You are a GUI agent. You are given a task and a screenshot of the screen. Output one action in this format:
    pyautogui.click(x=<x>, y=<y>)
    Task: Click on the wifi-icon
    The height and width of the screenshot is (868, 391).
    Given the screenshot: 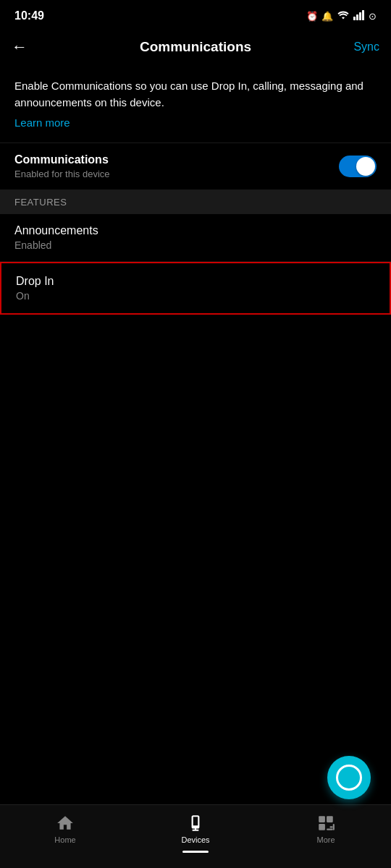 What is the action you would take?
    pyautogui.click(x=343, y=16)
    